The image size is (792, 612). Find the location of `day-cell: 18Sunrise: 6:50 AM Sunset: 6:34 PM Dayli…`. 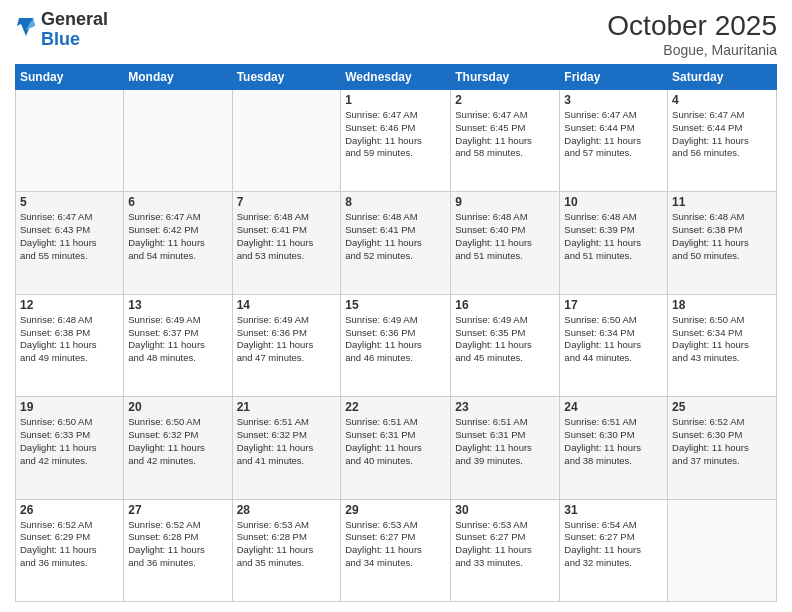

day-cell: 18Sunrise: 6:50 AM Sunset: 6:34 PM Dayli… is located at coordinates (722, 345).